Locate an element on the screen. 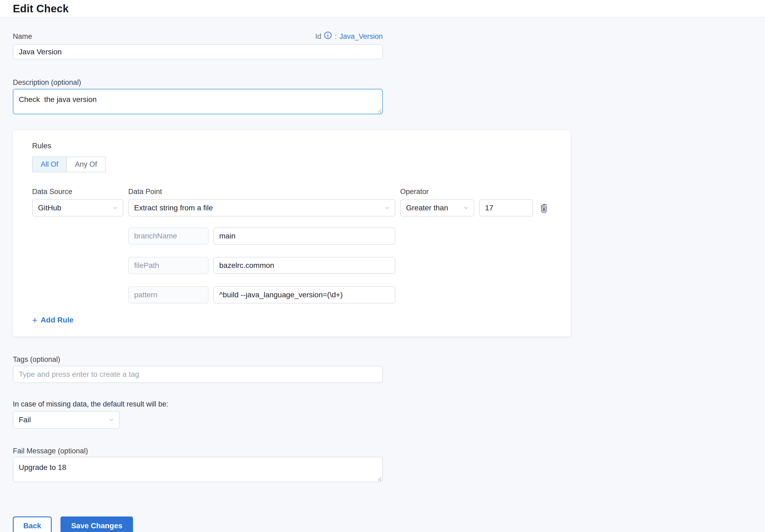  param-row-branch-name: branchName is located at coordinates (343, 236).